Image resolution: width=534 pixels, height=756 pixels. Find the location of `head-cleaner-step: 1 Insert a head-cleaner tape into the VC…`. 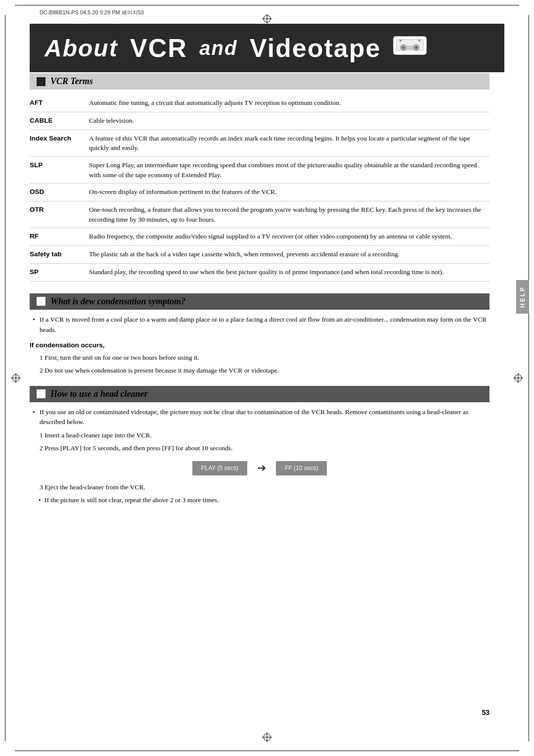

head-cleaner-step: 1 Insert a head-cleaner tape into the VC… is located at coordinates (260, 435).